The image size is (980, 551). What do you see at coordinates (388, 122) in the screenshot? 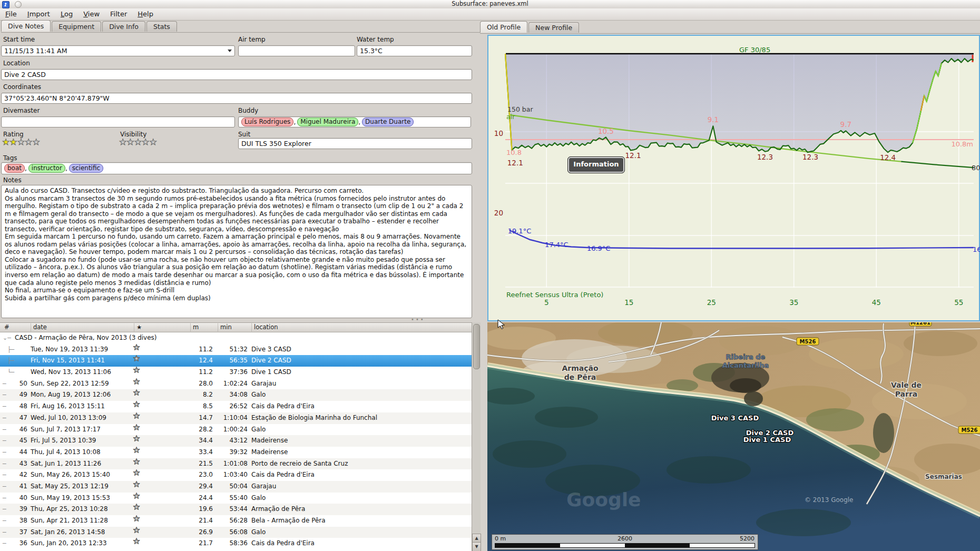
I see `token-duarte-duarte: Duarte Duarte` at bounding box center [388, 122].